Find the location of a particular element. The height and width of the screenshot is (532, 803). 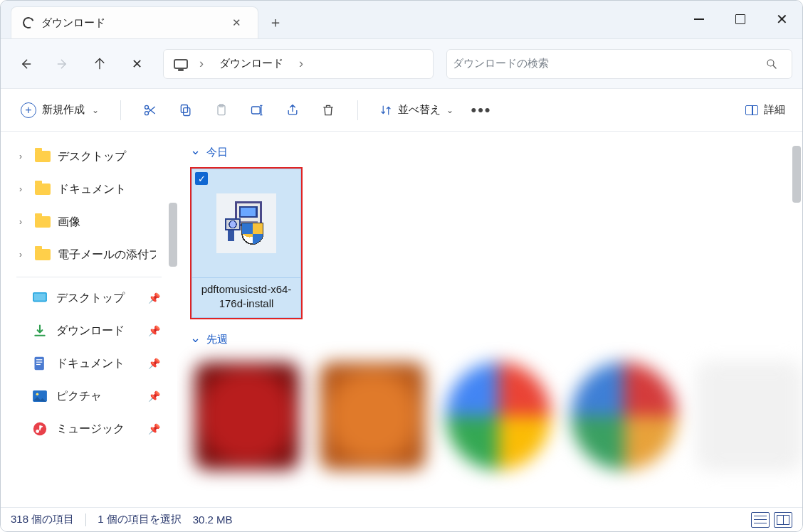

chevron-down-icon is located at coordinates (195, 340).